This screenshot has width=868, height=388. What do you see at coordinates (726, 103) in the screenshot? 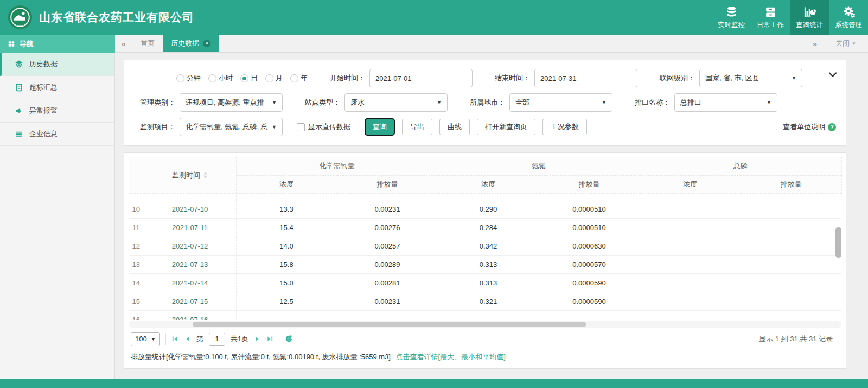
I see `outlet-name-select: 总排口 ▼` at bounding box center [726, 103].